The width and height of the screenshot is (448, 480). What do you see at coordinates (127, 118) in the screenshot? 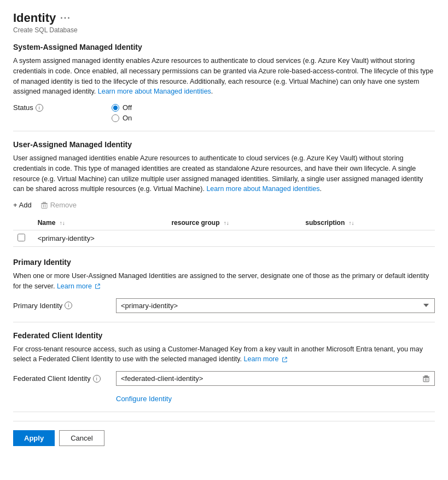
I see `status-on-label: On` at bounding box center [127, 118].